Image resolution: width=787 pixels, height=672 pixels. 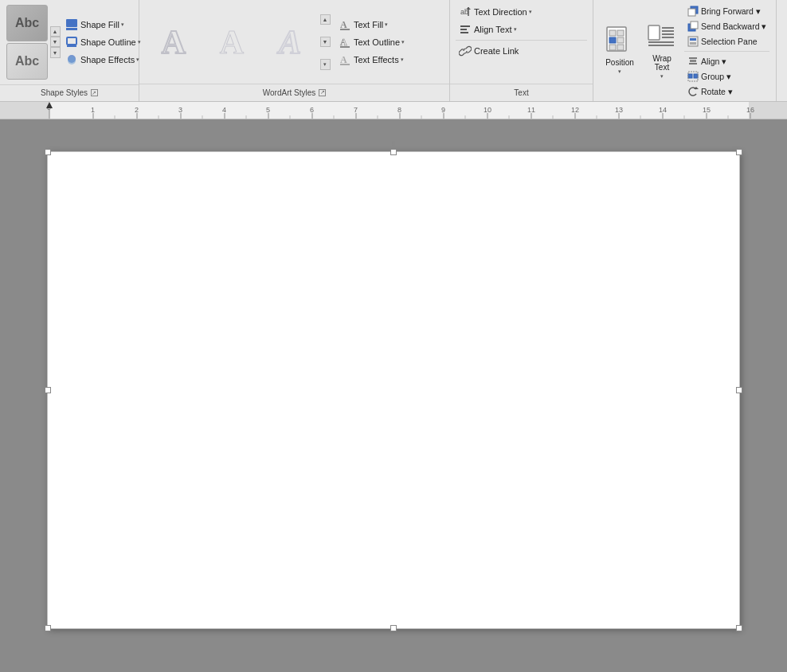 I want to click on text-outline-arrow: ▾, so click(x=403, y=42).